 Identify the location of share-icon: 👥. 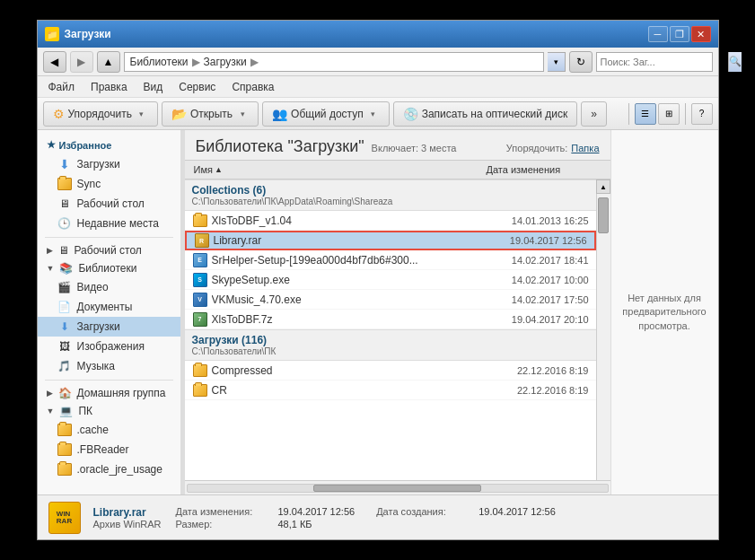
(280, 114).